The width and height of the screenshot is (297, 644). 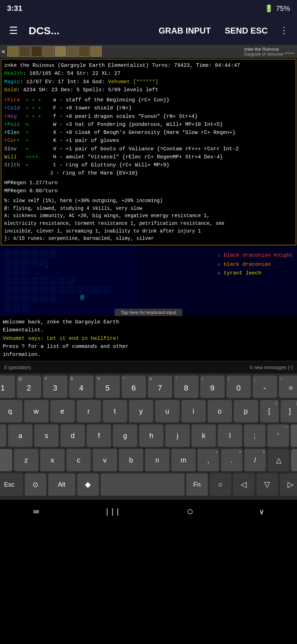 I want to click on special-key-1: ⊙, so click(x=36, y=485).